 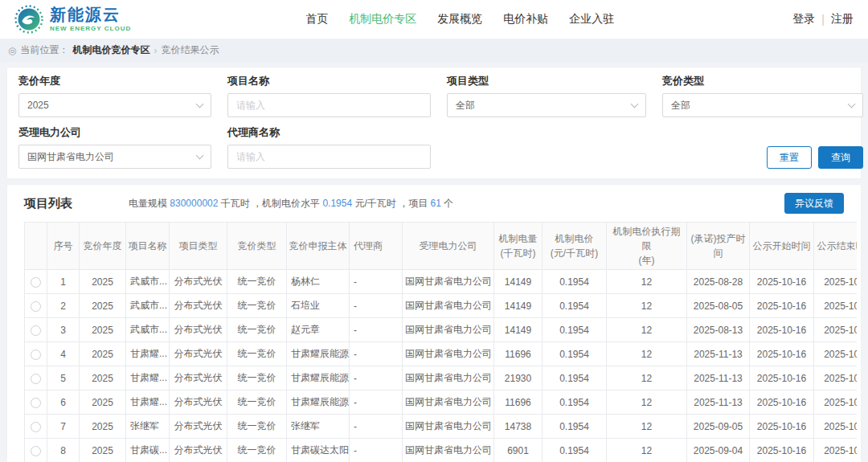 I want to click on summary-price-value: 0.1954, so click(x=338, y=203).